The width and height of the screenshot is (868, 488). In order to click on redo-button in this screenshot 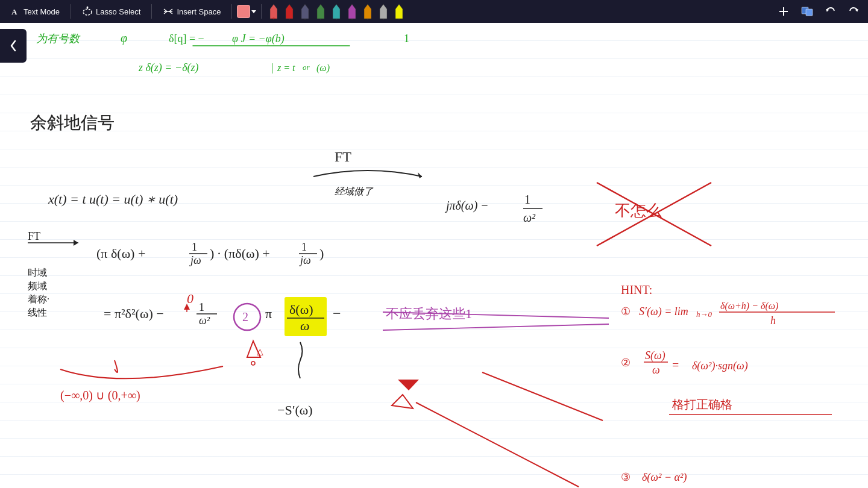, I will do `click(854, 11)`.